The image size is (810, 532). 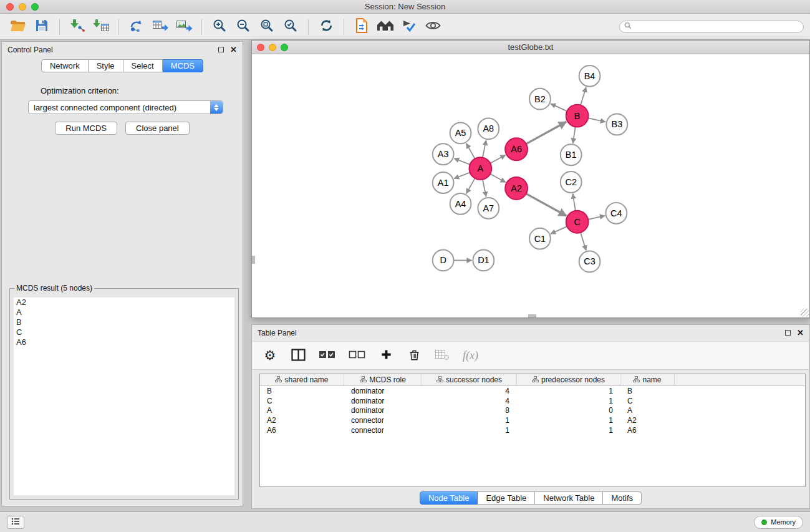 I want to click on graph-node-B3: B3, so click(x=617, y=125).